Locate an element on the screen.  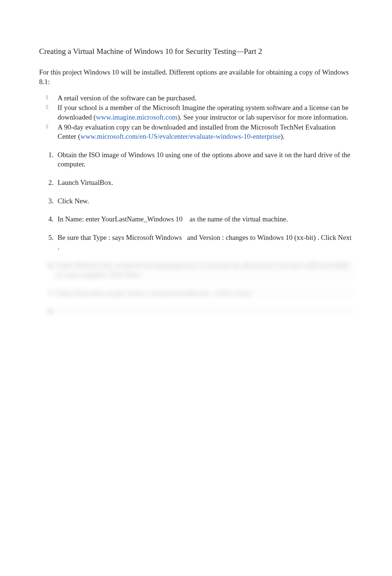
blurred-region: Under Memory size, accept the recommende… is located at coordinates (204, 289).